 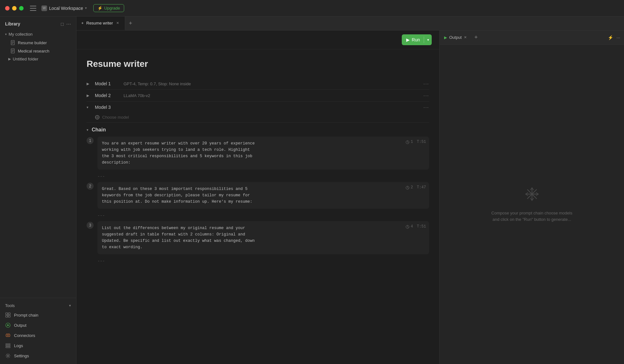 What do you see at coordinates (476, 38) in the screenshot?
I see `output-add-tab-button: +` at bounding box center [476, 38].